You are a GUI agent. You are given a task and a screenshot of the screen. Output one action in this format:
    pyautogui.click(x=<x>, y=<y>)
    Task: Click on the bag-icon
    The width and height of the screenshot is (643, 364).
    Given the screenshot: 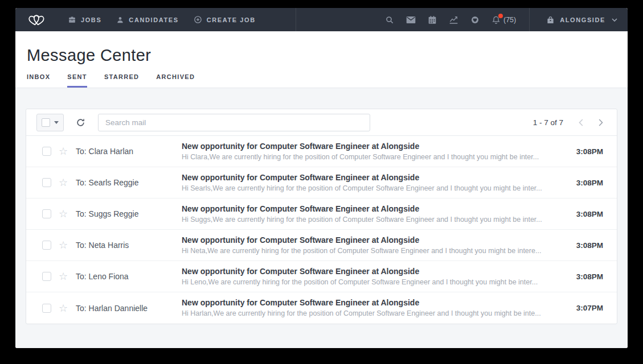 What is the action you would take?
    pyautogui.click(x=550, y=20)
    